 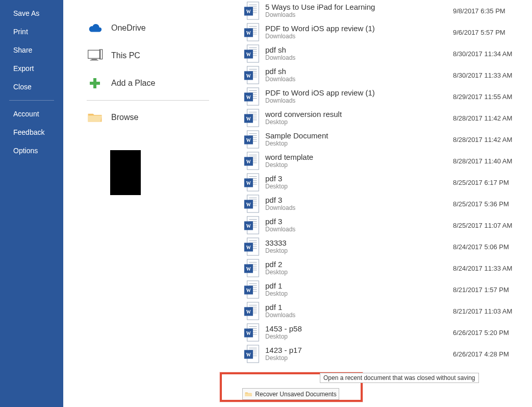 I want to click on recent-file-row: W word conversion resultDesktop8/28/2017…, so click(x=384, y=118).